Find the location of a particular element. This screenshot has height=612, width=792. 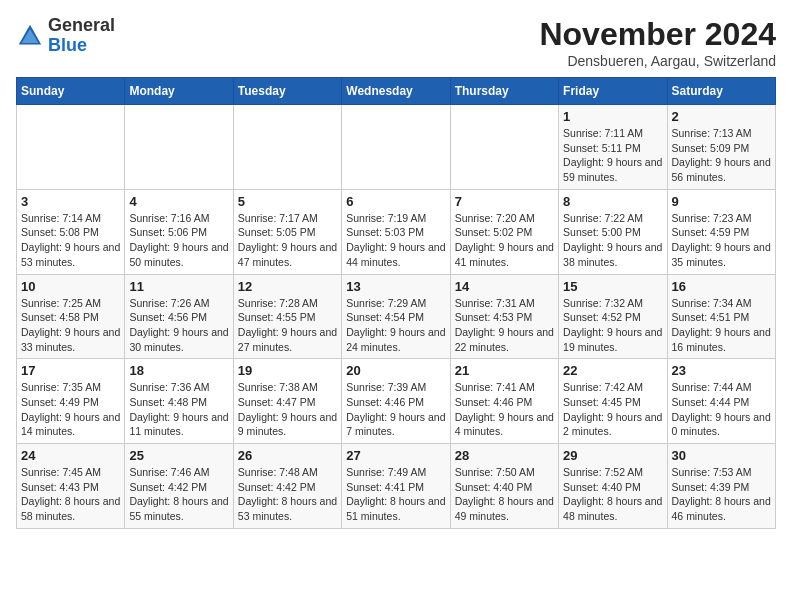

calendar-cell: 30Sunrise: 7:53 AMSunset: 4:39 PMDayligh… is located at coordinates (721, 486).